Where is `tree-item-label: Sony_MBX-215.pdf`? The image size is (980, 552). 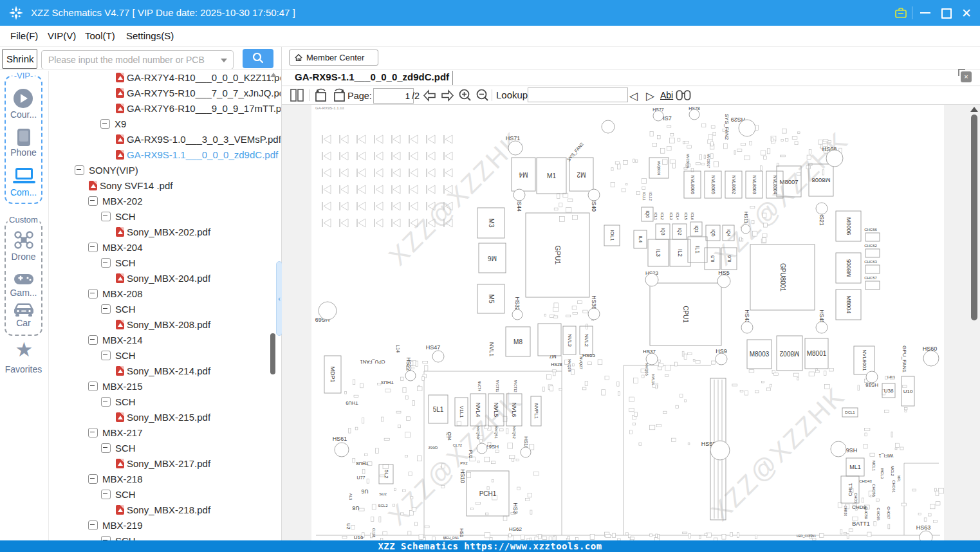
tree-item-label: Sony_MBX-215.pdf is located at coordinates (169, 417).